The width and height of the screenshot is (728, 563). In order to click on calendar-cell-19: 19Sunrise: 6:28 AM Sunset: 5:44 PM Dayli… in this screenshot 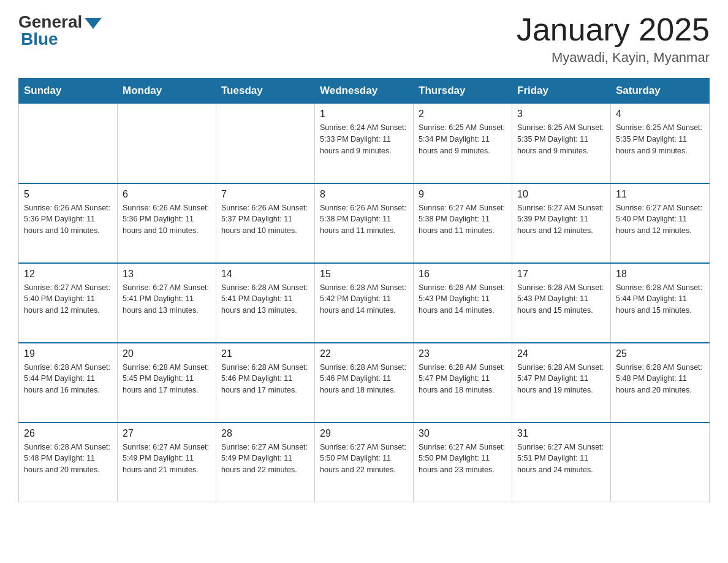, I will do `click(69, 383)`.